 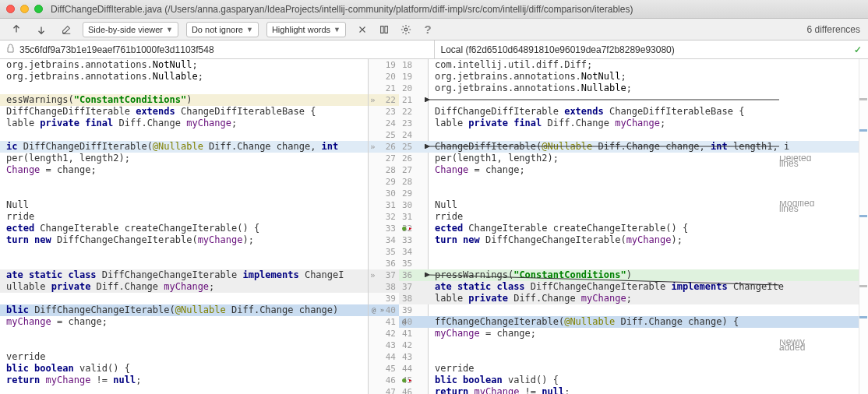 I want to click on right-pane-header: Local (f62d6510d64891810e96019dea7f2b828…, so click(x=651, y=50).